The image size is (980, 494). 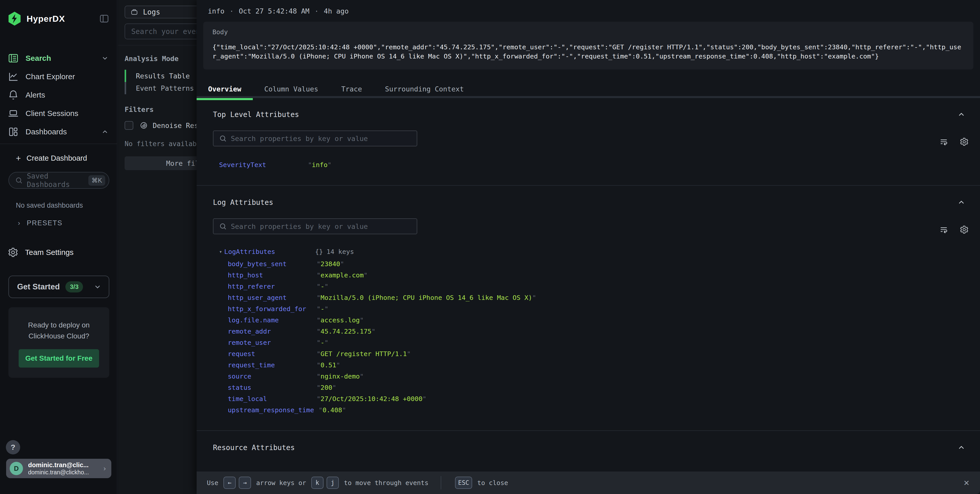 I want to click on mode-label: Results Table, so click(x=163, y=76).